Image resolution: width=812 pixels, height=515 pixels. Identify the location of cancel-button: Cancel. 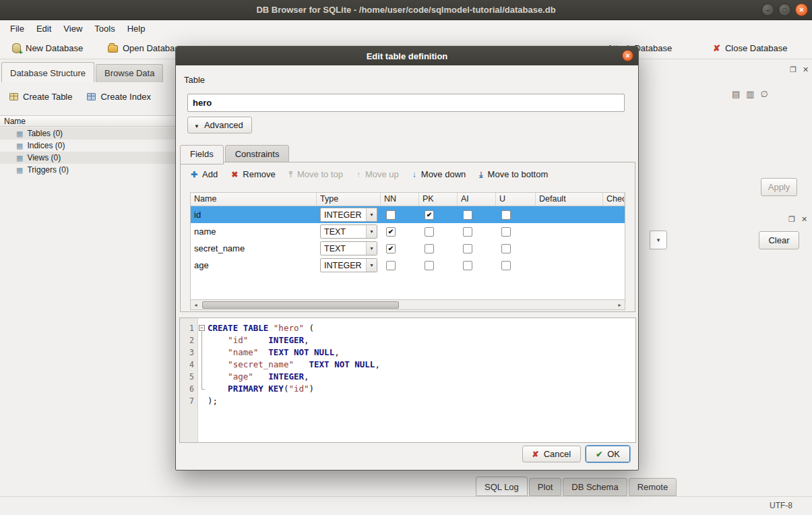
(552, 454).